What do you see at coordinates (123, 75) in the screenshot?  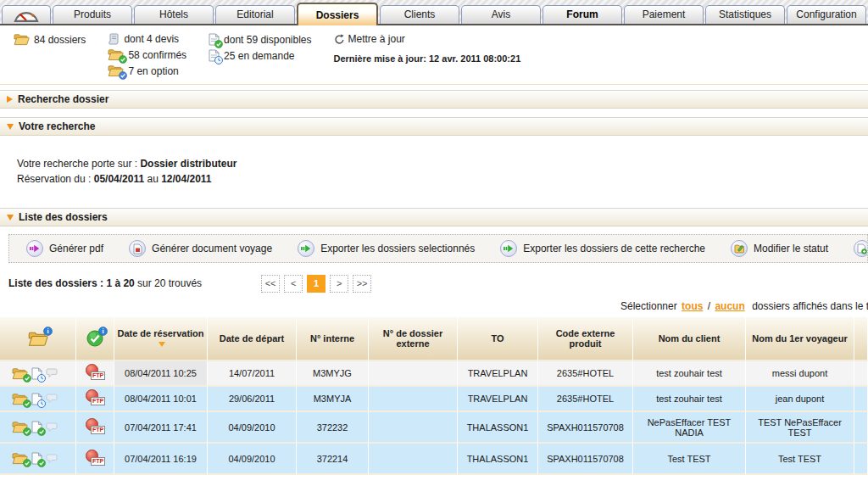 I see `blue-check-badge` at bounding box center [123, 75].